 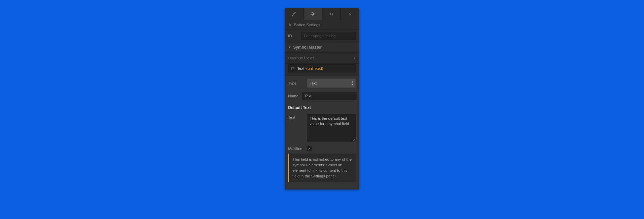 What do you see at coordinates (322, 99) in the screenshot?
I see `settings-panel: Button Settings ID ▼ Symbol Master Overr…` at bounding box center [322, 99].